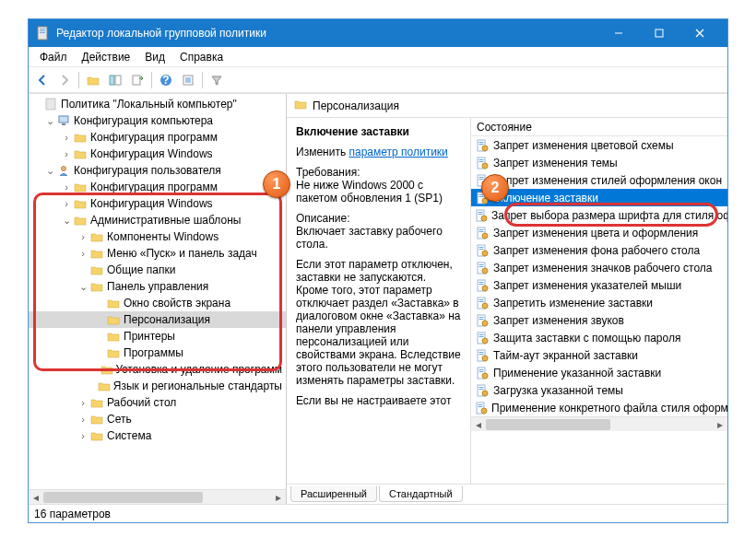 The width and height of the screenshot is (756, 549). What do you see at coordinates (157, 253) in the screenshot?
I see `tree-item: ›Меню «Пуск» и панель задач` at bounding box center [157, 253].